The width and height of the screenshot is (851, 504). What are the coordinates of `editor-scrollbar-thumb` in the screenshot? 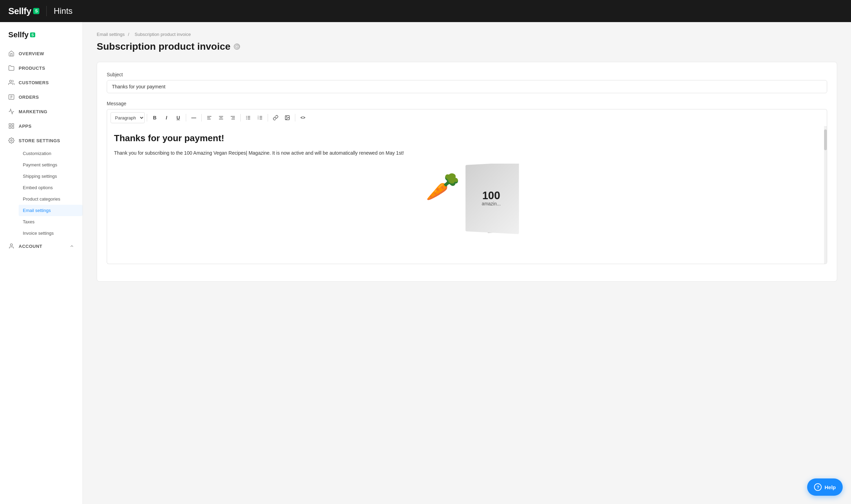 It's located at (825, 140).